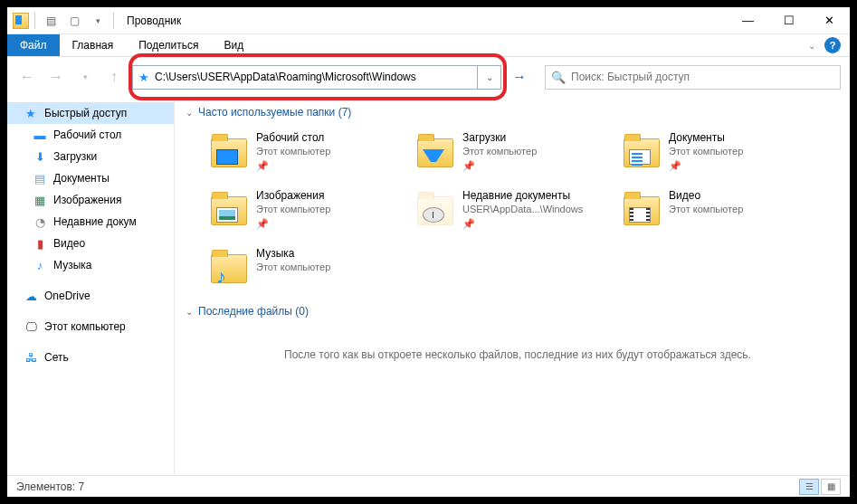  I want to click on folder-tile: ♪МузыкаЭтот компьютер, so click(314, 272).